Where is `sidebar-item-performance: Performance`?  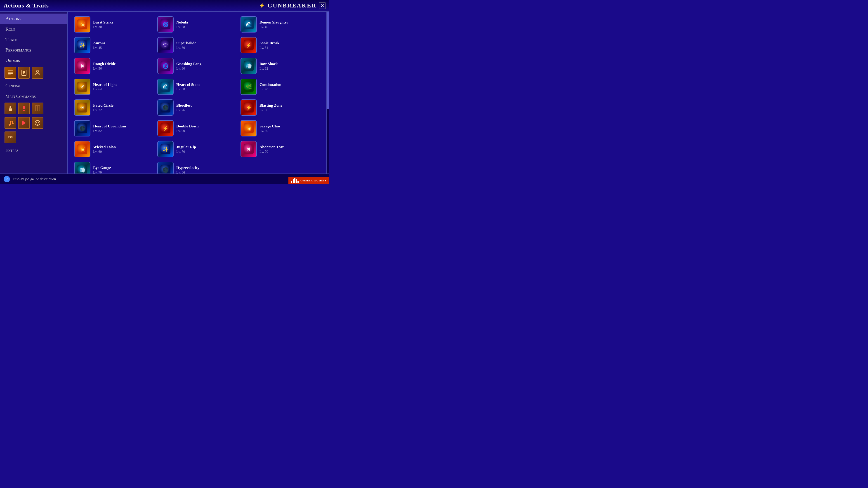 sidebar-item-performance: Performance is located at coordinates (34, 50).